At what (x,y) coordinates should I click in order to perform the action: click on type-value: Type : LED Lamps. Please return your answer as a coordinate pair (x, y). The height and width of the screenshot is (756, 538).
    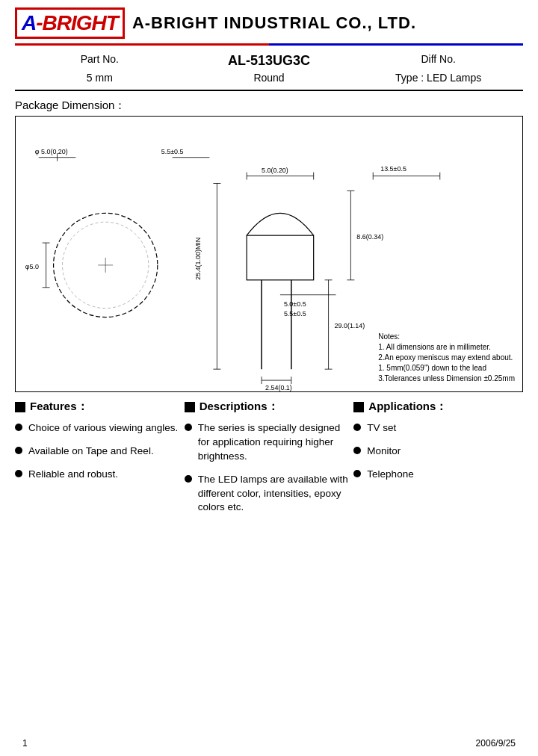
    Looking at the image, I should click on (438, 78).